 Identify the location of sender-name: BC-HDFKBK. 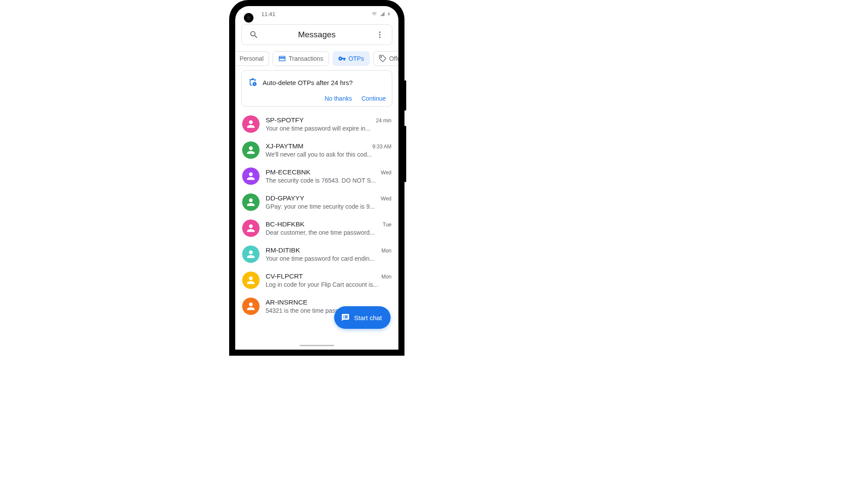
(285, 224).